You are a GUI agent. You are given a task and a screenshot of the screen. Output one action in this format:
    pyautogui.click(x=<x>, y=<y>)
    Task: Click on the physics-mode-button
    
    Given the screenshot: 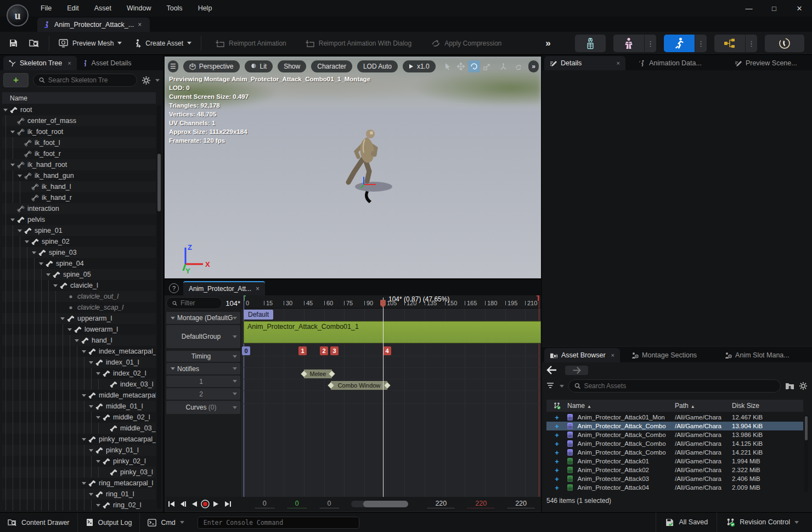 What is the action you would take?
    pyautogui.click(x=785, y=43)
    